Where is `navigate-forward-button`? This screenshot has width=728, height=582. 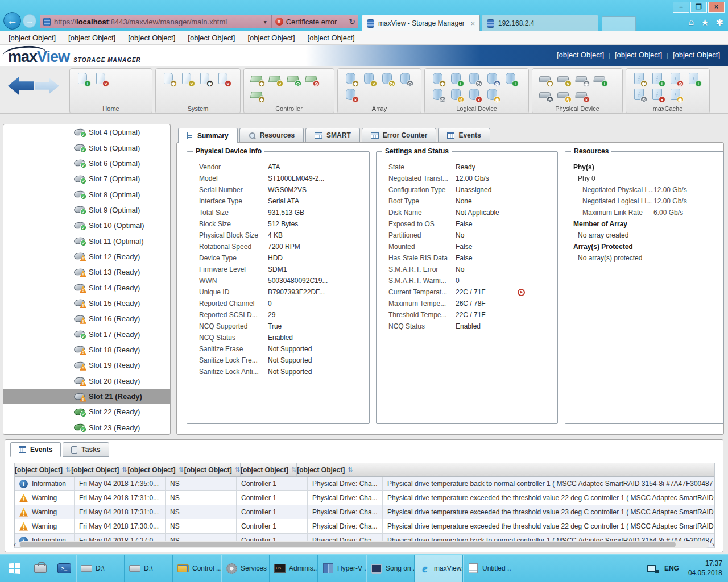 navigate-forward-button is located at coordinates (47, 86).